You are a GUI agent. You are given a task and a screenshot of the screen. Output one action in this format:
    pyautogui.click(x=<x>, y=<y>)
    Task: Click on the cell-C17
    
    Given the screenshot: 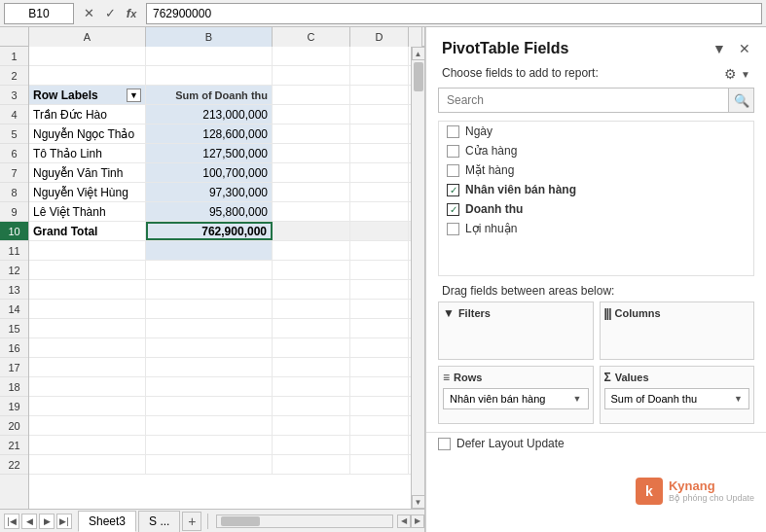 What is the action you would take?
    pyautogui.click(x=311, y=368)
    